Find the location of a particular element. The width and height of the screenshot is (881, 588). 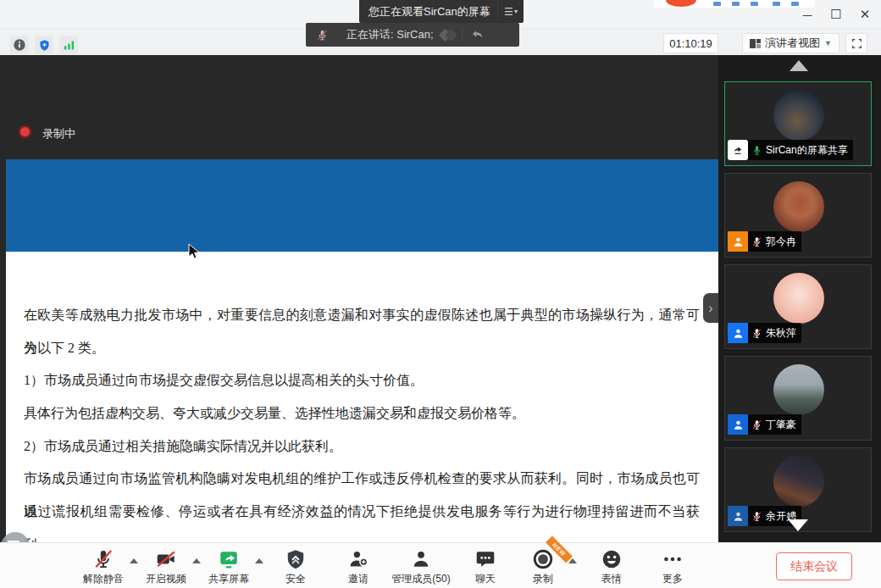

participant-name: 郭今冉 is located at coordinates (781, 242).